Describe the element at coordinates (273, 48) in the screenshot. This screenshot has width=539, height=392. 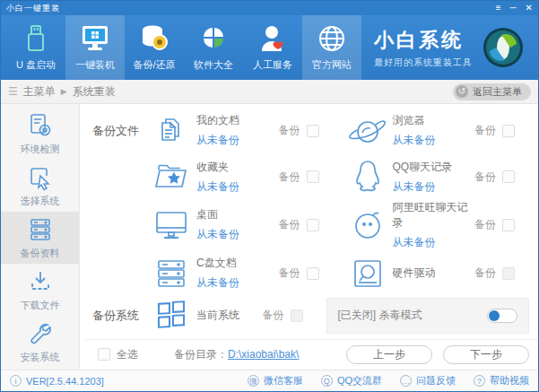
I see `nav-item-support: 人工服务` at that location.